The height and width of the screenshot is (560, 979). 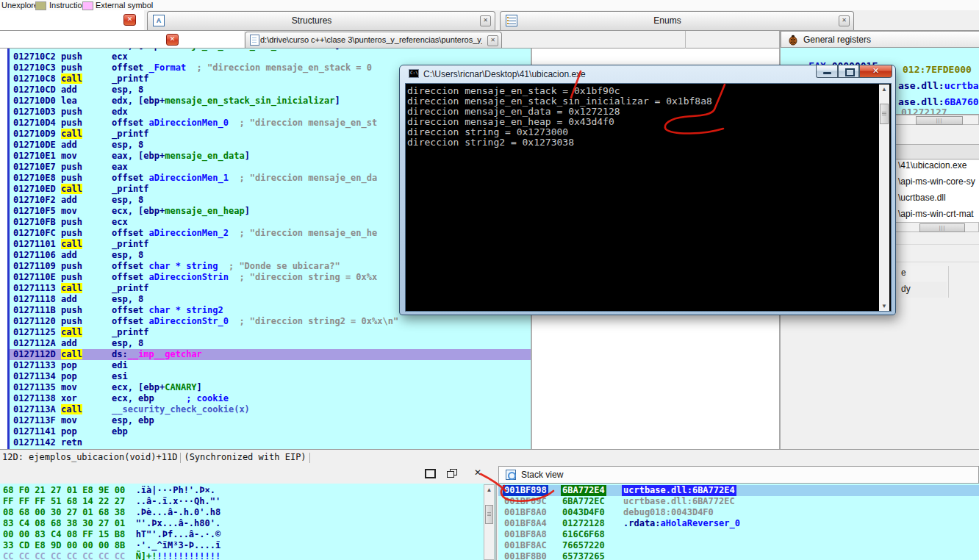 What do you see at coordinates (270, 322) in the screenshot?
I see `asm-row: 01271120pushoffset aDireccionStr_0 ; "di…` at bounding box center [270, 322].